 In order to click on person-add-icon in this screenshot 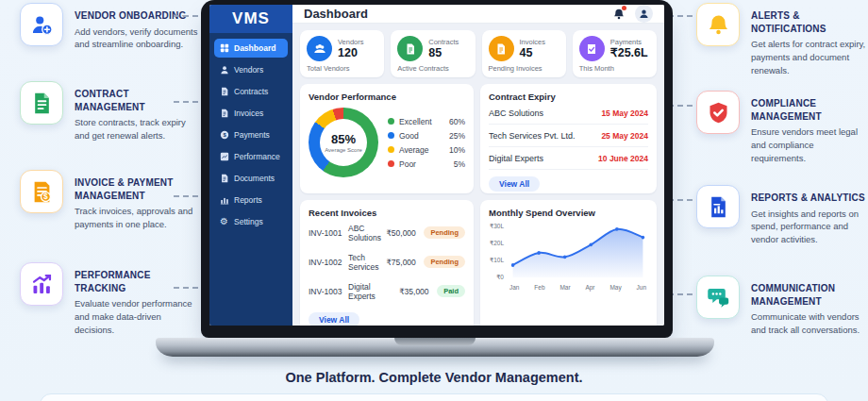, I will do `click(42, 25)`.